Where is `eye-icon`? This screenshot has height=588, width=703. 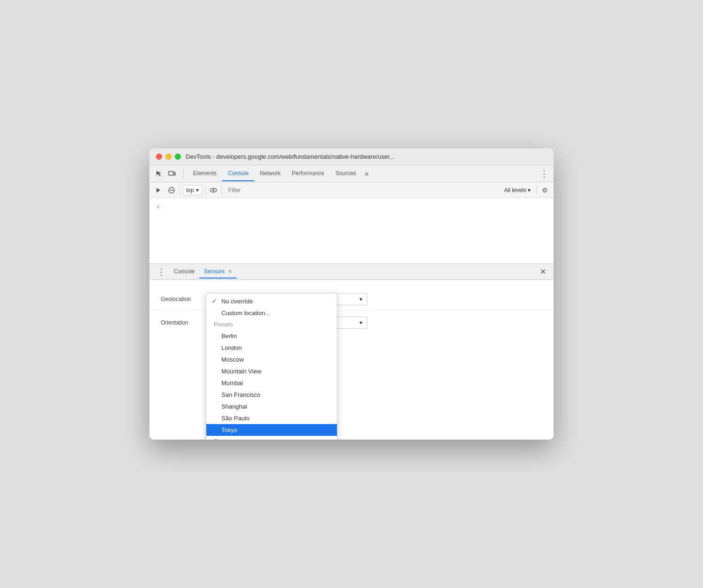
eye-icon is located at coordinates (213, 190).